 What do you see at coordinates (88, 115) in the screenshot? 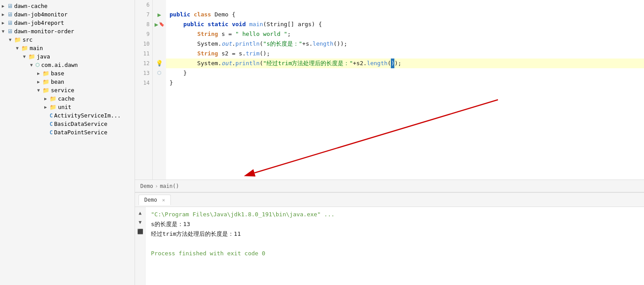
I see `sidebar-item-label: ActivityServiceIm...` at bounding box center [88, 115].